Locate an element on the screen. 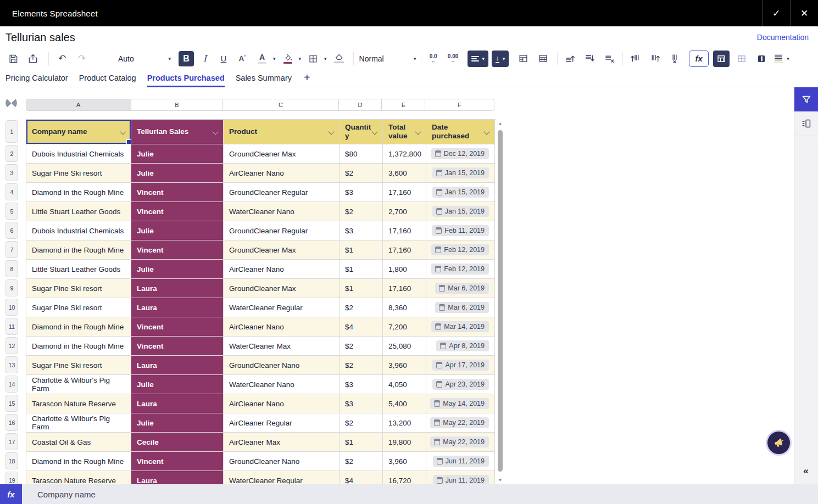 The image size is (818, 504). vertical-align-dropdown: ↓ ▾ is located at coordinates (500, 59).